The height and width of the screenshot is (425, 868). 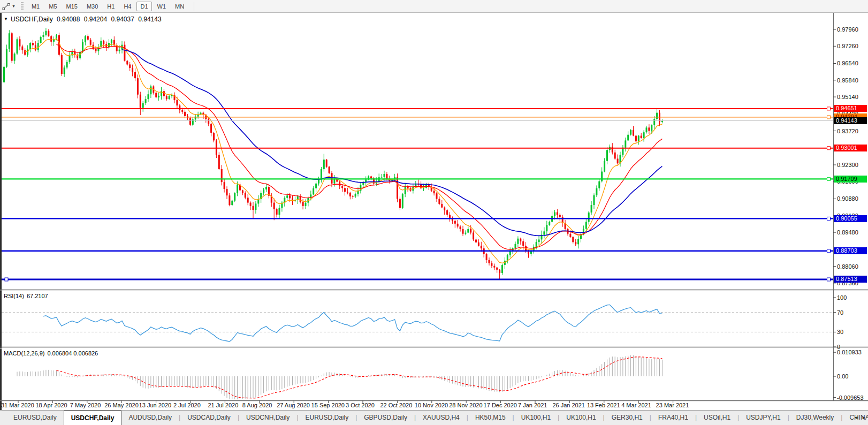 What do you see at coordinates (437, 418) in the screenshot?
I see `chart-tabs: EURUSD,DailyUSDCHF,DailyAUDUSD,Daily|USD…` at bounding box center [437, 418].